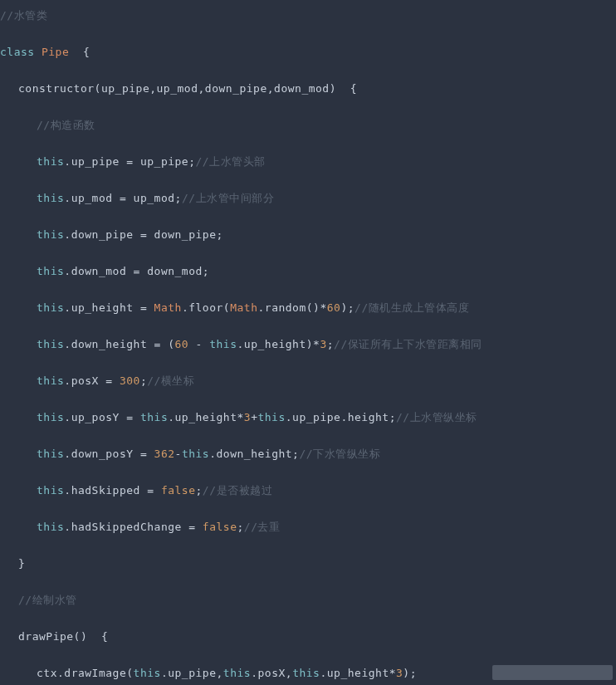  Describe the element at coordinates (144, 234) in the screenshot. I see `text-token: .down_pipe = down_pipe;` at that location.